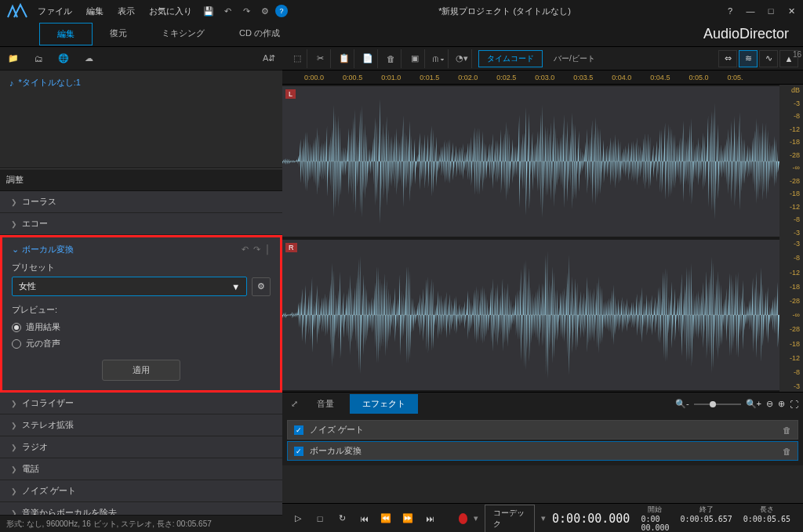  I want to click on zoom-v-in-icon: ⊕, so click(781, 404).